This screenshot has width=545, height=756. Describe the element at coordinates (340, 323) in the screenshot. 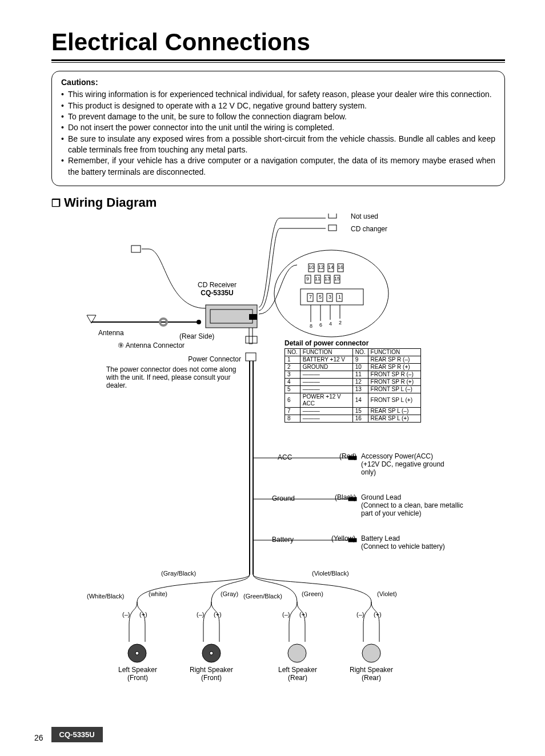

I see `svg-text: 2` at that location.